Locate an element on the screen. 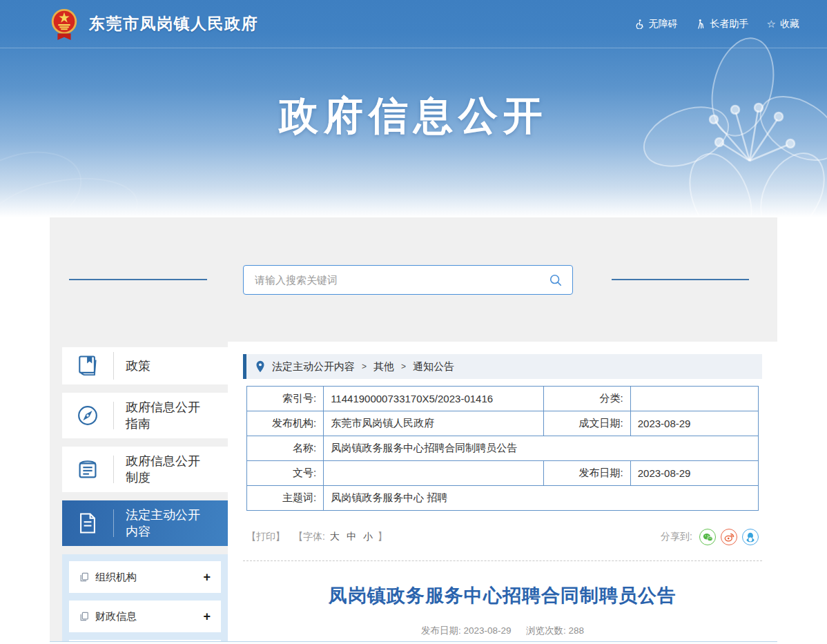 The width and height of the screenshot is (827, 644). share-qq-button is located at coordinates (750, 537).